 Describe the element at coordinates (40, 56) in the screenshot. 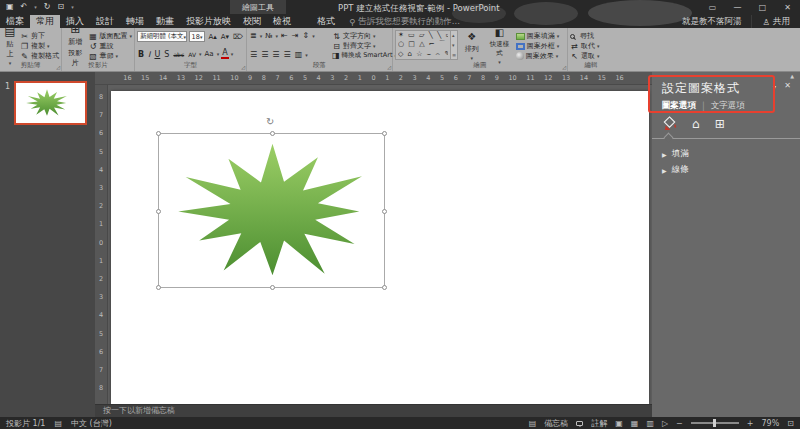

I see `format-painter-button: ✎複製格式` at that location.